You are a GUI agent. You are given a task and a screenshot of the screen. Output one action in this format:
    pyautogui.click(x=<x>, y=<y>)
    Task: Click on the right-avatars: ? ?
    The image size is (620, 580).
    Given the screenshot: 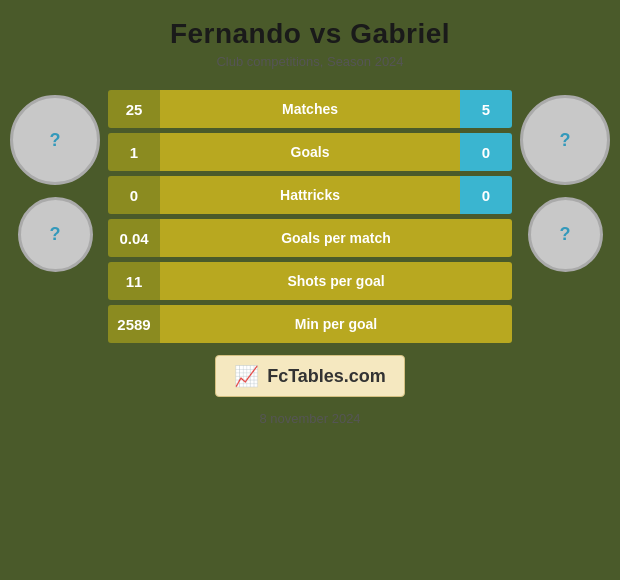 What is the action you would take?
    pyautogui.click(x=565, y=181)
    